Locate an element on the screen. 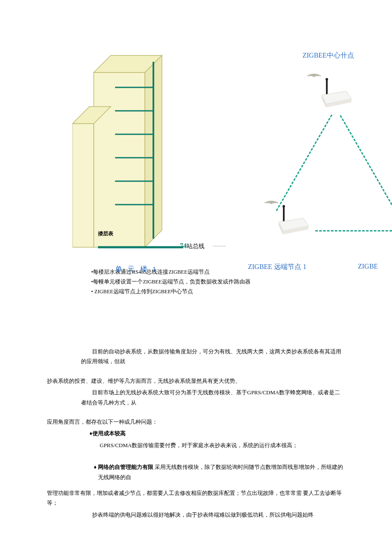 The height and width of the screenshot is (555, 392). bus-line-tail is located at coordinates (219, 246).